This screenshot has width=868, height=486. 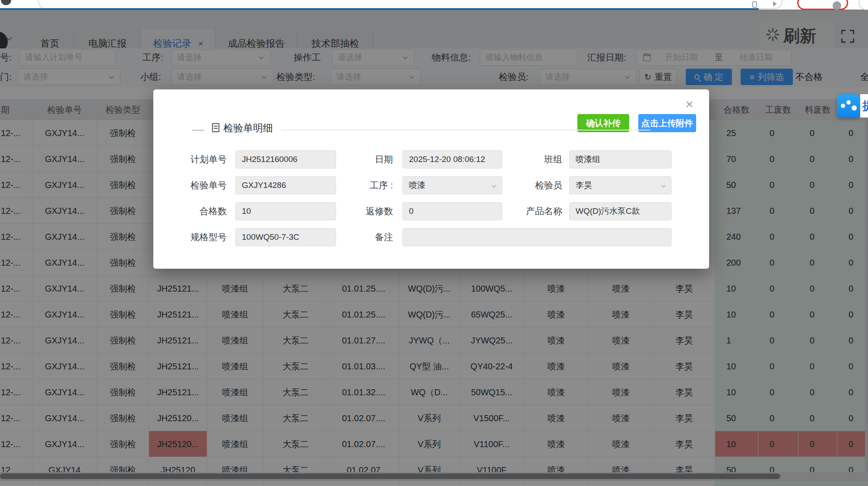 I want to click on process-field-label: 工序 :, so click(x=367, y=185).